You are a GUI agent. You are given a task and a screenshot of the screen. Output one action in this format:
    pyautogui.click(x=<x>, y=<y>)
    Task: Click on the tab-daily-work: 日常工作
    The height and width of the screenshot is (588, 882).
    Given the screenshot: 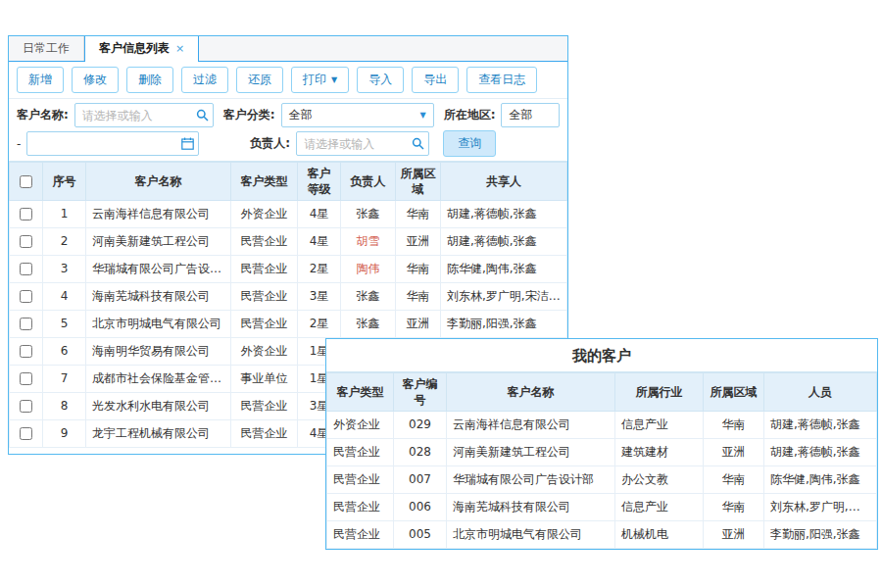 What is the action you would take?
    pyautogui.click(x=47, y=49)
    